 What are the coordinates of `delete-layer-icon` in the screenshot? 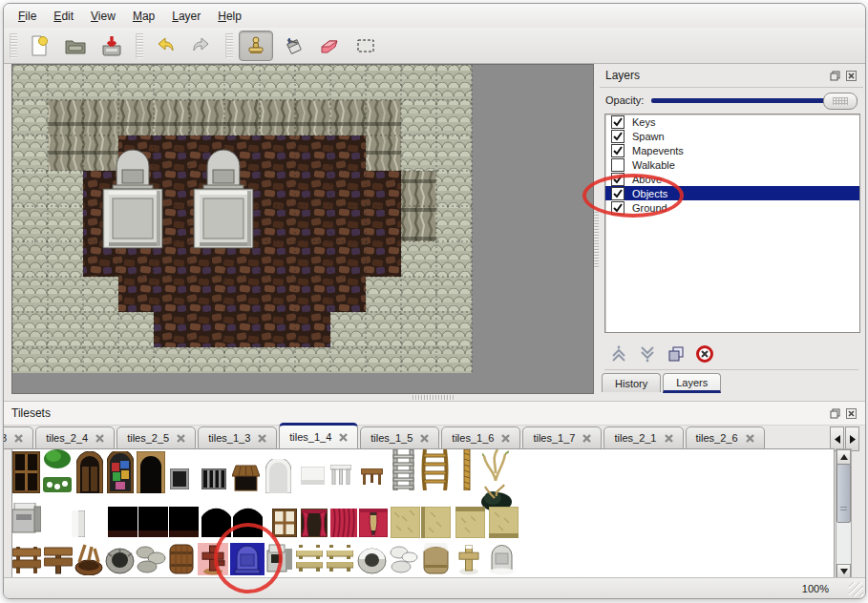 It's located at (705, 354).